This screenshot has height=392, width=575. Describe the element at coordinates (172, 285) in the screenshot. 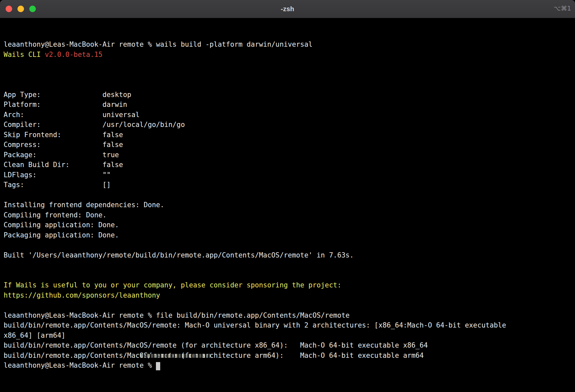

I see `terminal-text-segment: If Wails is useful to you or your compan…` at that location.